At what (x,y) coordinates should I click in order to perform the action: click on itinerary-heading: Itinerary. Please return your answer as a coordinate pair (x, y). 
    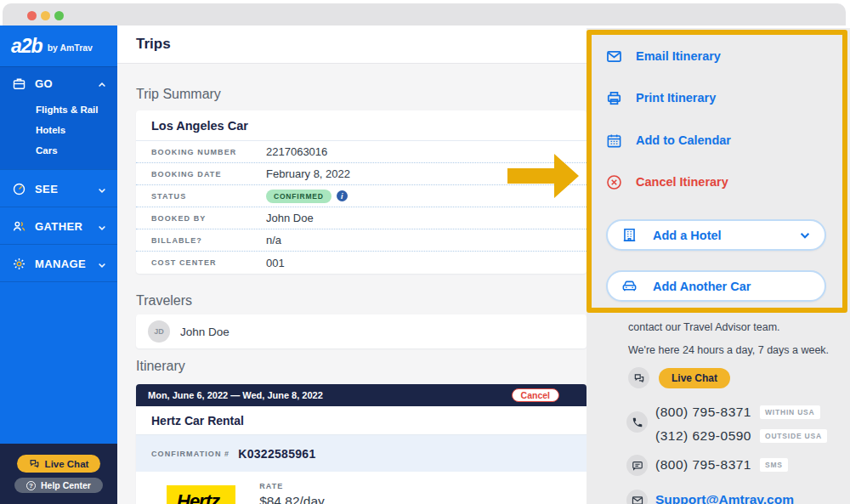
    Looking at the image, I should click on (161, 366).